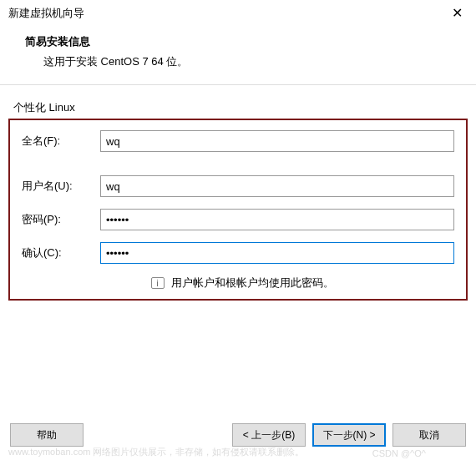  What do you see at coordinates (158, 283) in the screenshot?
I see `info-icon: i` at bounding box center [158, 283].